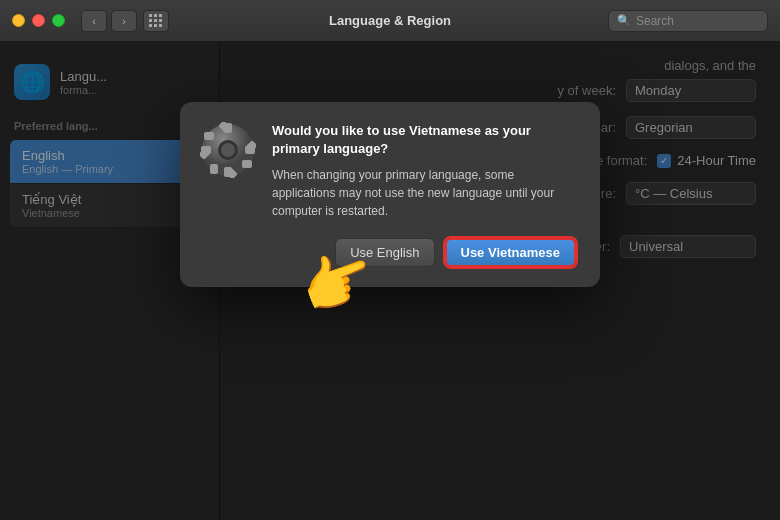  I want to click on forward-button: ›, so click(124, 21).